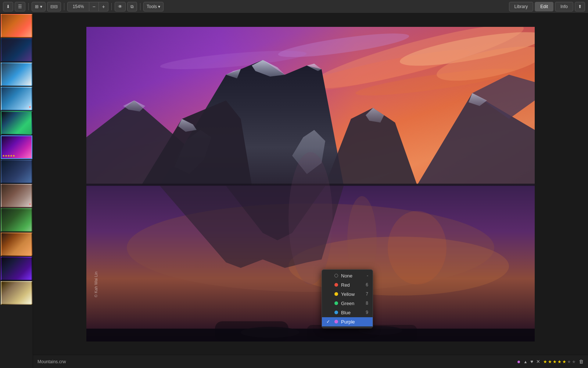  I want to click on thumb-stars-6: ★★★★★, so click(9, 156).